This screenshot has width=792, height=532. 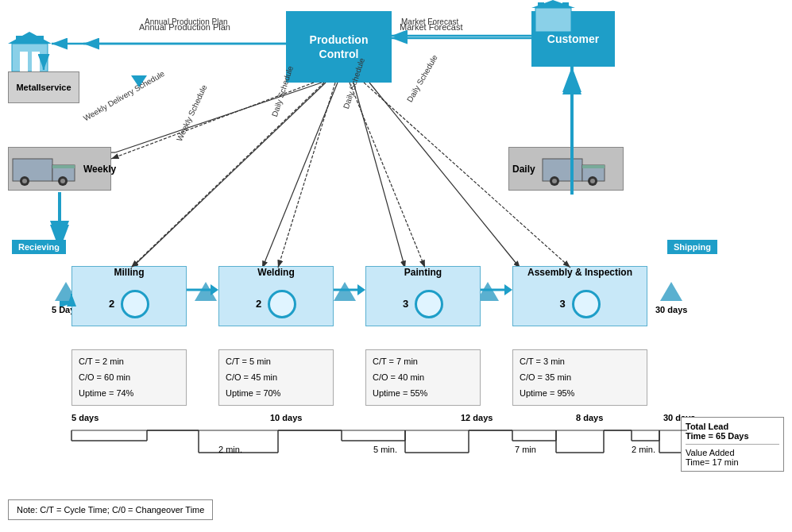 I want to click on weekly-delivery-schedule-label: Weekly Delivery Schedule, so click(x=124, y=96).